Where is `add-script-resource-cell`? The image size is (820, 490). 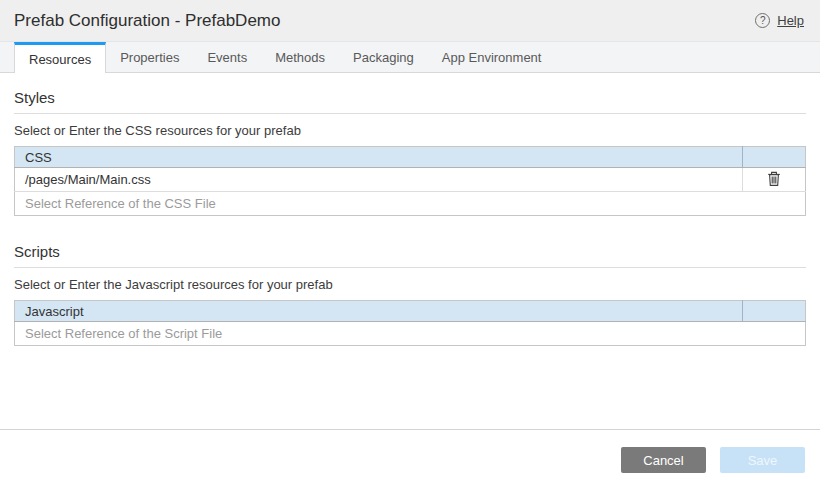
add-script-resource-cell is located at coordinates (410, 334).